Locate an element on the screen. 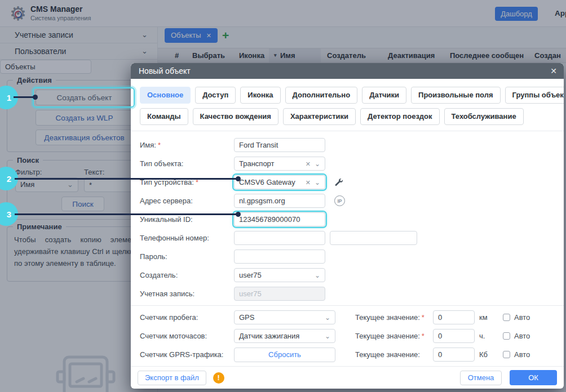  unique-id-input is located at coordinates (280, 220).